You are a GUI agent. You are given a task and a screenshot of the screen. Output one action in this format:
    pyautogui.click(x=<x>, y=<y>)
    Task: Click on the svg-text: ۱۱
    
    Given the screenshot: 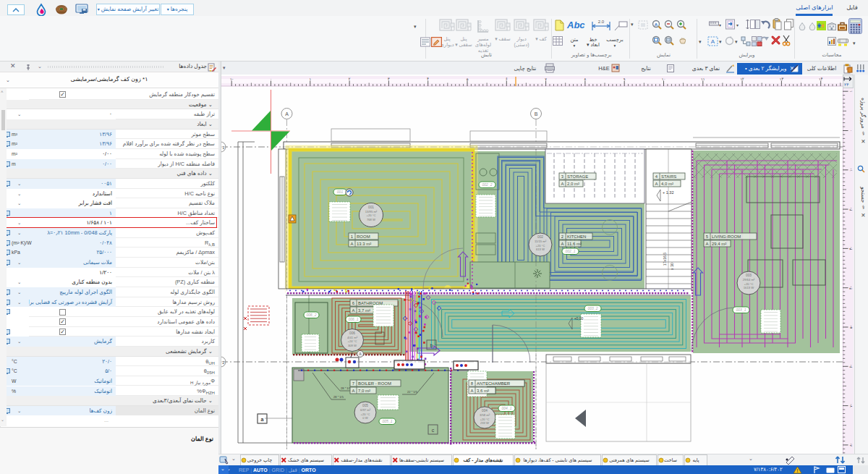 What is the action you would take?
    pyautogui.click(x=703, y=79)
    